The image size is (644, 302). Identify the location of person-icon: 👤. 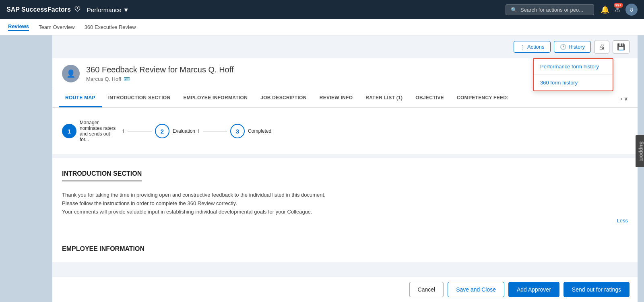
(71, 74).